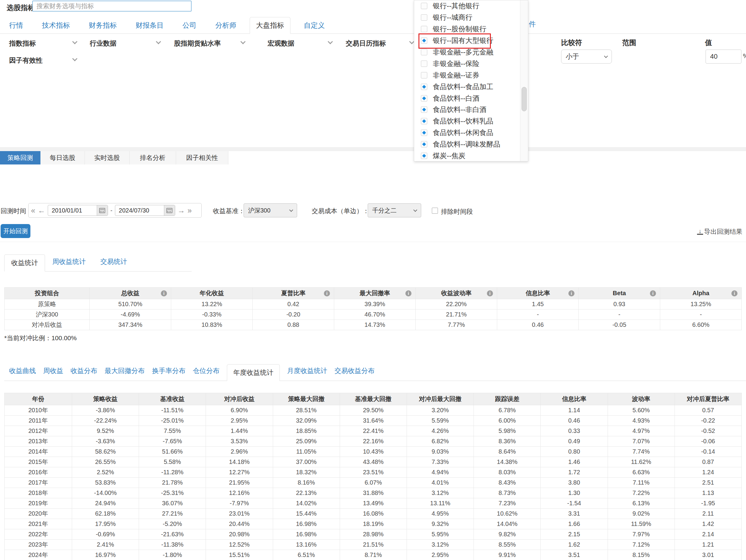 Image resolution: width=746 pixels, height=560 pixels. Describe the element at coordinates (20, 158) in the screenshot. I see `module-tab-1: 策略回测` at that location.